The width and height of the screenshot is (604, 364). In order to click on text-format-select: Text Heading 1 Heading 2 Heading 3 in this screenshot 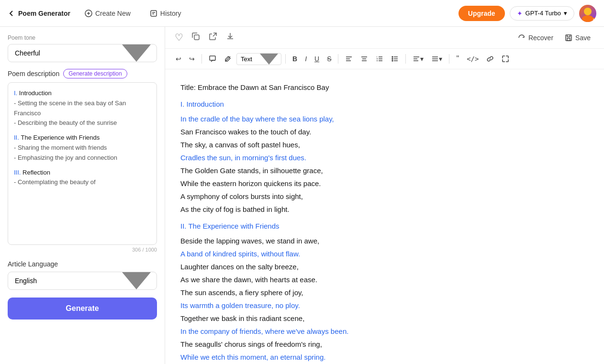, I will do `click(259, 59)`.